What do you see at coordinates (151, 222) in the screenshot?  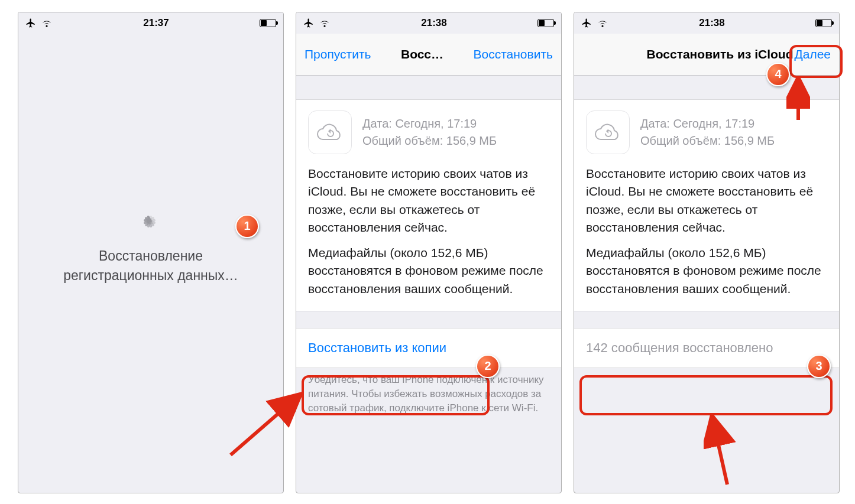 I see `spinner-icon` at bounding box center [151, 222].